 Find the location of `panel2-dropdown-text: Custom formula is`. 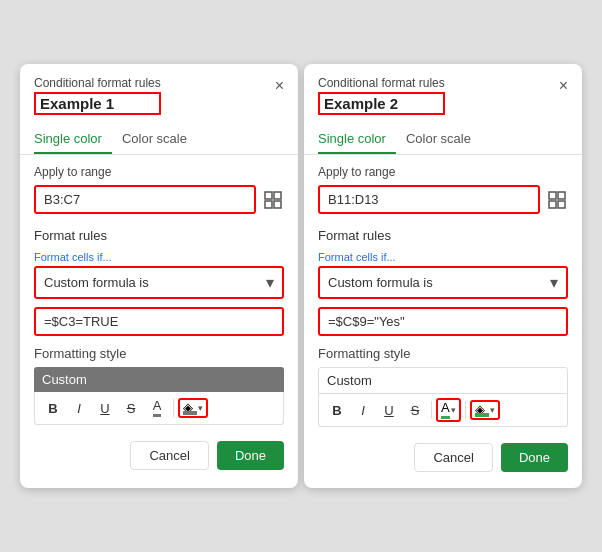

panel2-dropdown-text: Custom formula is is located at coordinates (380, 282).